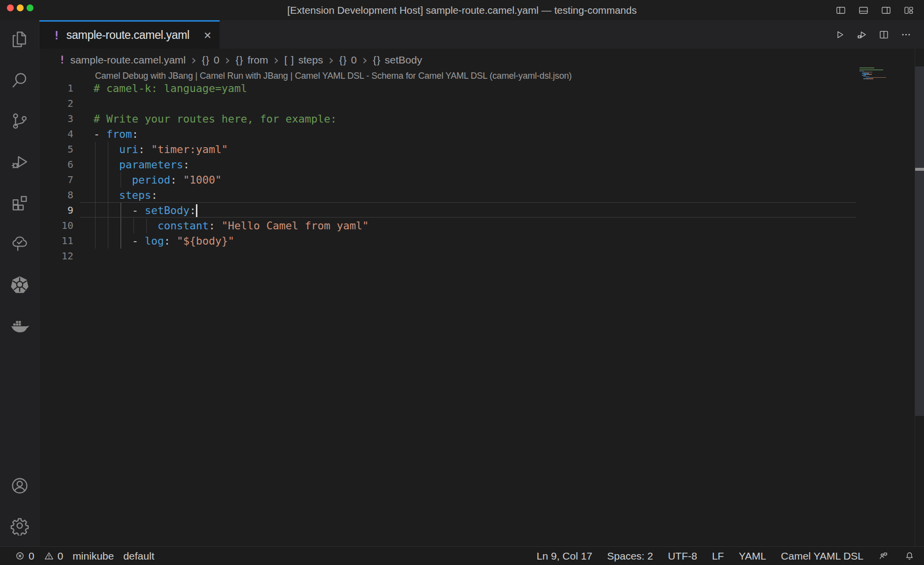 This screenshot has height=565, width=924. I want to click on breadcrumb-item: {}setBody, so click(398, 60).